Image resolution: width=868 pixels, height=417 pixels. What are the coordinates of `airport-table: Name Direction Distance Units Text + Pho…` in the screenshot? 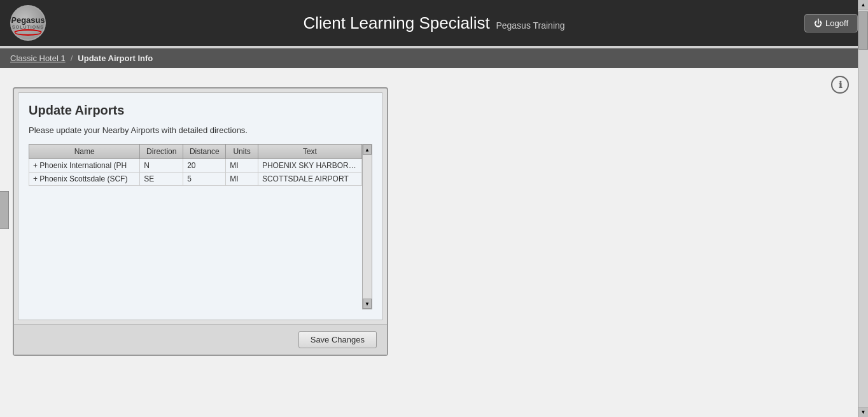 It's located at (195, 165).